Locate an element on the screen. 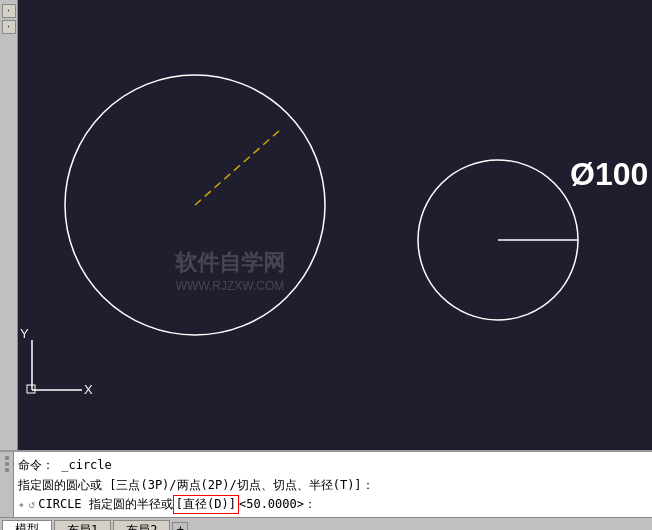 The height and width of the screenshot is (530, 652). left-toolbar: · · is located at coordinates (9, 225).